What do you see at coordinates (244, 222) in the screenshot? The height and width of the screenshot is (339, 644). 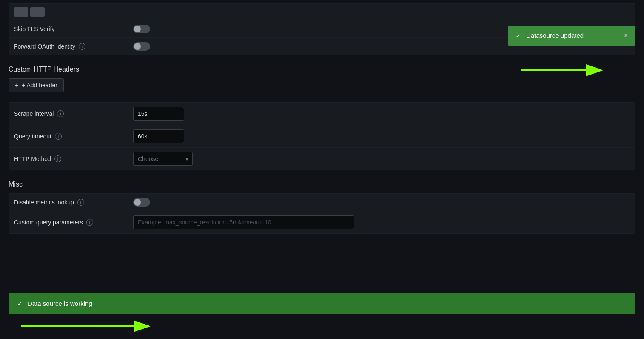 I see `custom-query-params-input` at bounding box center [244, 222].